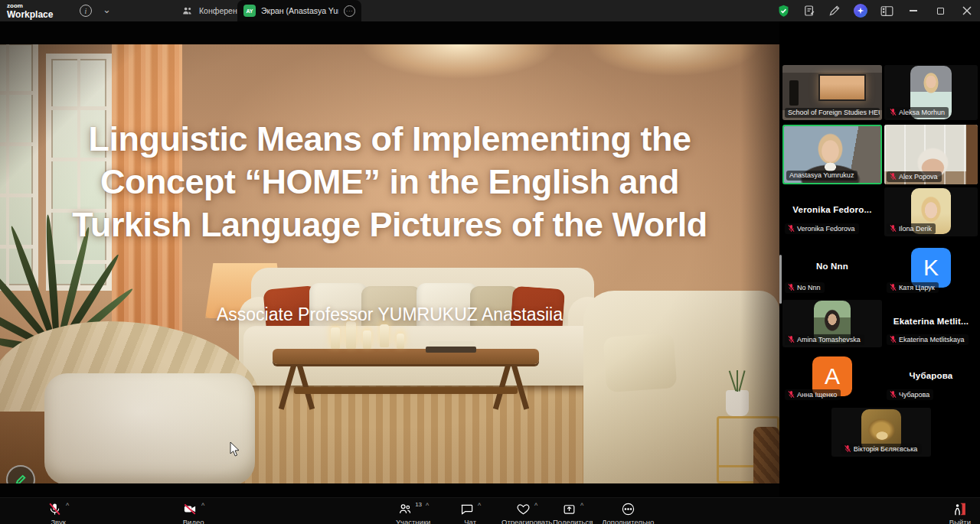 This screenshot has height=524, width=980. What do you see at coordinates (832, 269) in the screenshot?
I see `participant-tile-no-nnn: No Nnn No Nnn` at bounding box center [832, 269].